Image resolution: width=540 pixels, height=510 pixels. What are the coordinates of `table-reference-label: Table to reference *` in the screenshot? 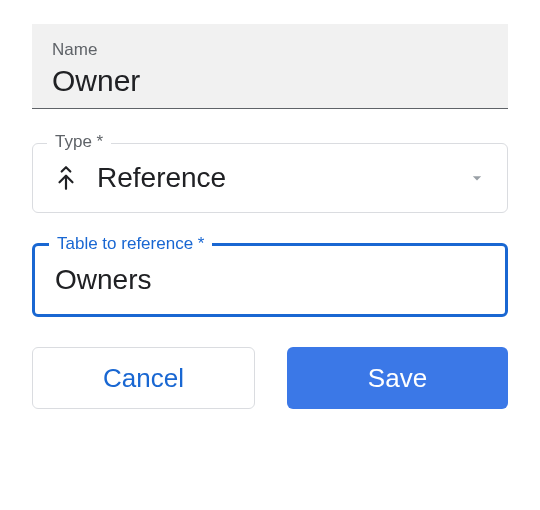 It's located at (130, 244).